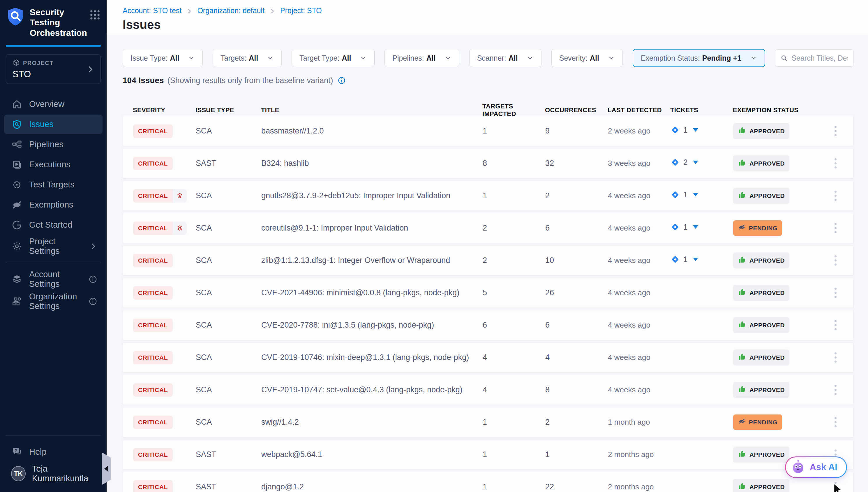  Describe the element at coordinates (488, 482) in the screenshot. I see `table-row: CRITICAL SAST django@1.2 1 22 2 months a…` at that location.